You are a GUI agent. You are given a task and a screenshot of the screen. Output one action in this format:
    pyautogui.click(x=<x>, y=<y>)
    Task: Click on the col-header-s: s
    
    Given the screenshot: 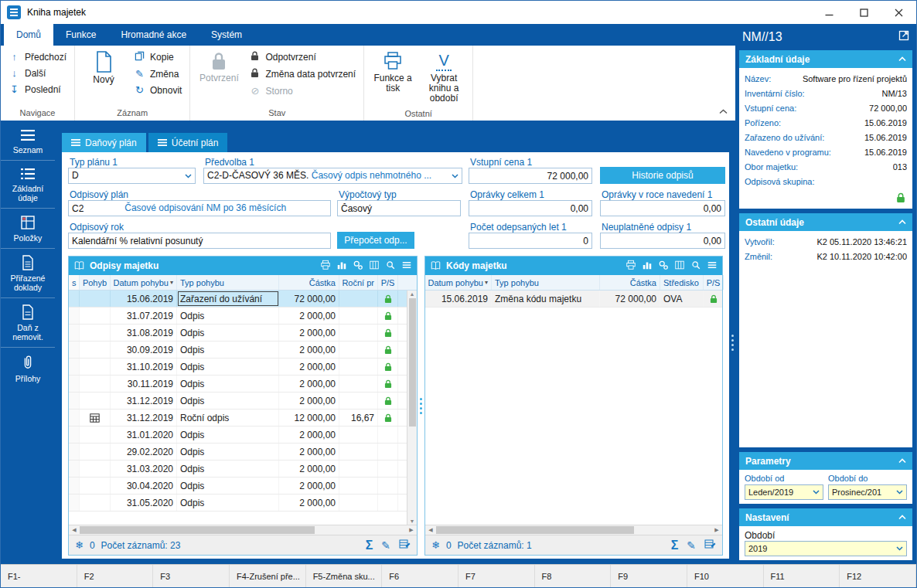 What is the action you would take?
    pyautogui.click(x=74, y=283)
    